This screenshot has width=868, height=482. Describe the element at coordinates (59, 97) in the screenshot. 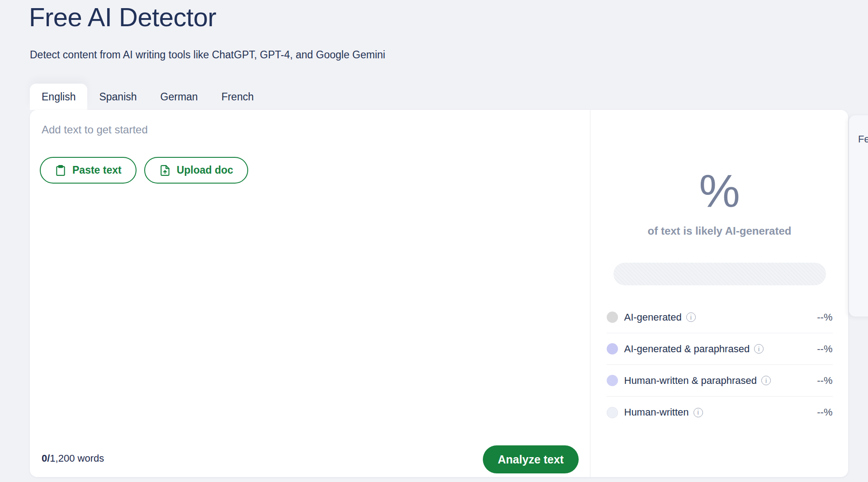

I see `tab-english: English` at that location.